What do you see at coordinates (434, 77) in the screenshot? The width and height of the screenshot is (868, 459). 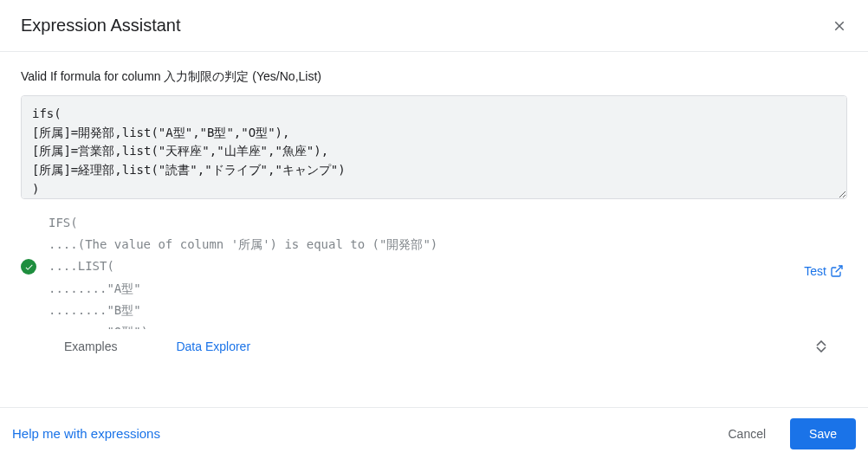 I see `formula-label: Valid If formula for column 入力制限の判定 (Yes…` at bounding box center [434, 77].